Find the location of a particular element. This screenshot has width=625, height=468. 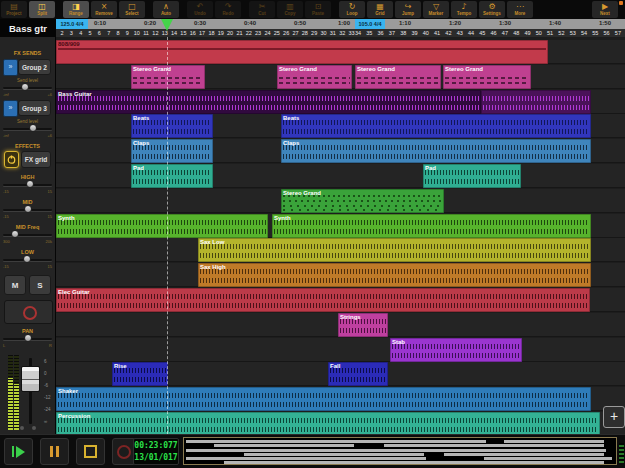

clip-bass-guitar is located at coordinates (536, 102).